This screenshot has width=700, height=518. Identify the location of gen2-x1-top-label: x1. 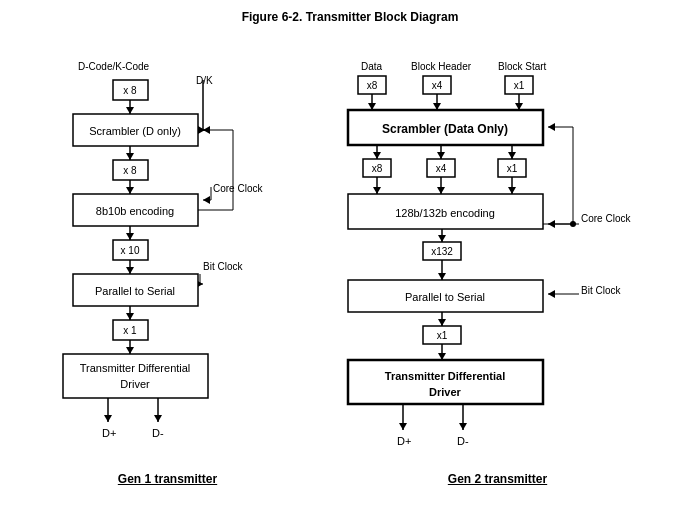
(518, 86).